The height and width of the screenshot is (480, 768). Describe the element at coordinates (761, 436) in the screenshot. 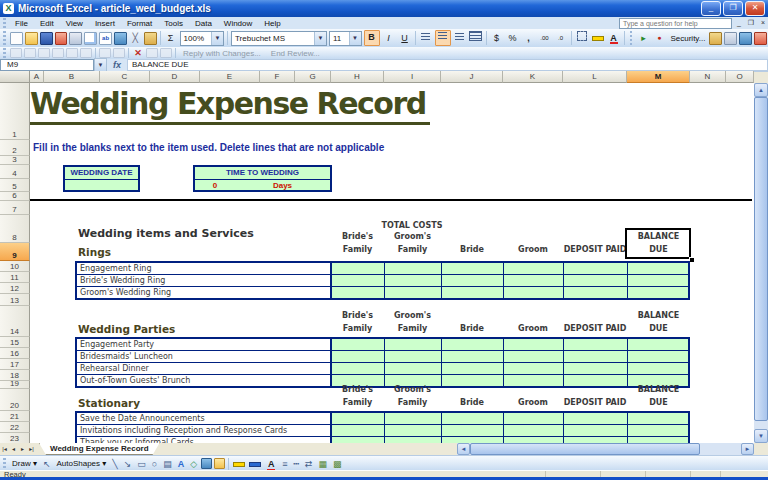

I see `scroll-down-icon: ▼` at that location.